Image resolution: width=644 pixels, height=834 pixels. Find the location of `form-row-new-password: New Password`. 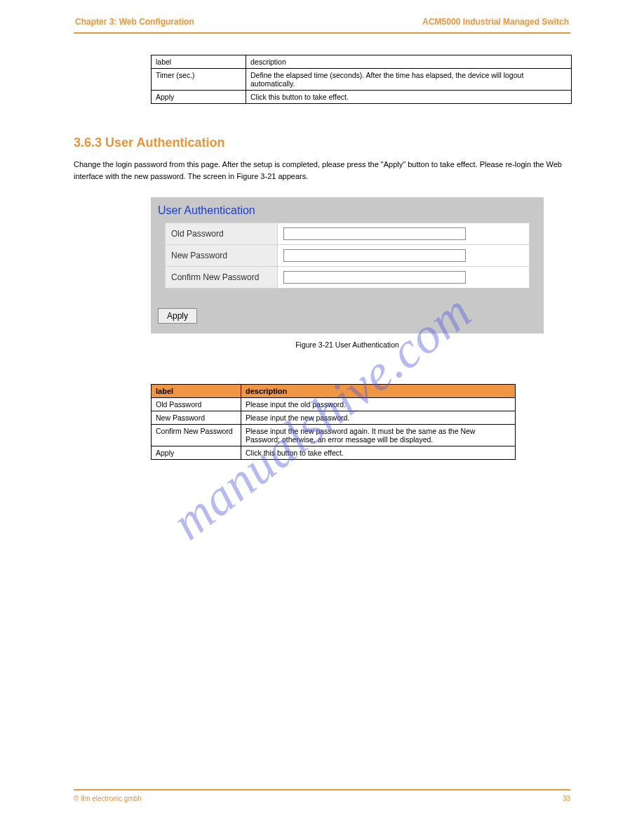

form-row-new-password: New Password is located at coordinates (348, 256).